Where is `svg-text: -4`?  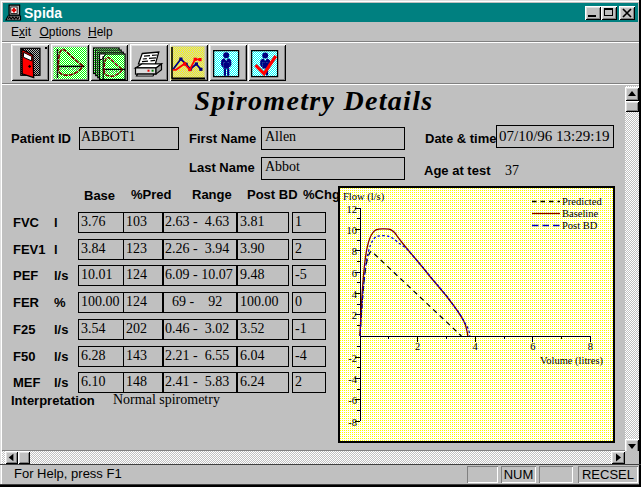
svg-text: -4 is located at coordinates (352, 380).